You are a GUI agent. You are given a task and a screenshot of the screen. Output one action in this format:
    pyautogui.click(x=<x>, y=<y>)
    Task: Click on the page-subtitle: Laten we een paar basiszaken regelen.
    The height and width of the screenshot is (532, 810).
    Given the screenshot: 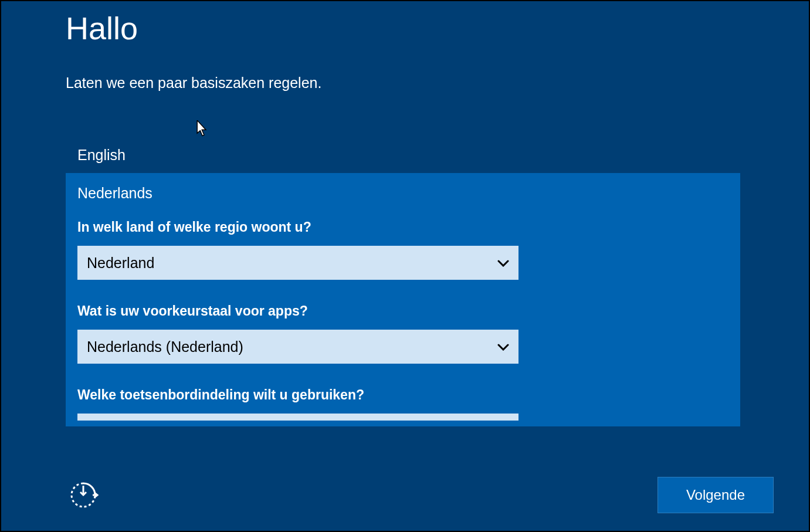 What is the action you would take?
    pyautogui.click(x=438, y=83)
    